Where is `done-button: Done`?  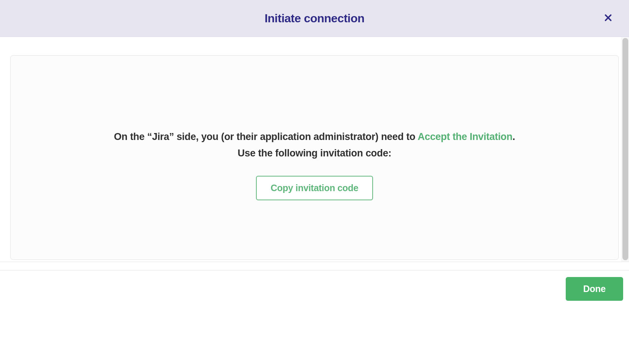
done-button: Done is located at coordinates (595, 289).